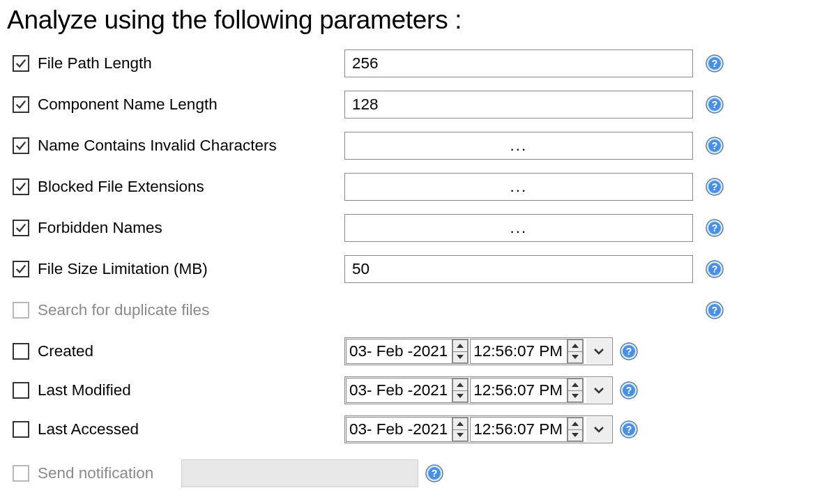 This screenshot has height=504, width=815. Describe the element at coordinates (478, 429) in the screenshot. I see `datetime-accessed: 03- Feb -2021 12:56:07 PM` at that location.